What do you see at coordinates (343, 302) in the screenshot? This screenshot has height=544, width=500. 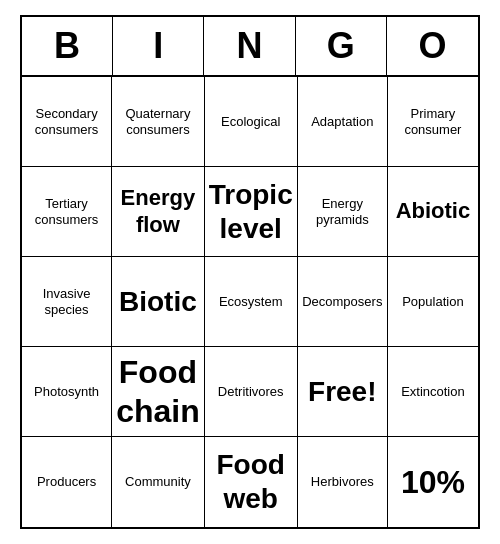 I see `bingo-cell: Decomposers` at bounding box center [343, 302].